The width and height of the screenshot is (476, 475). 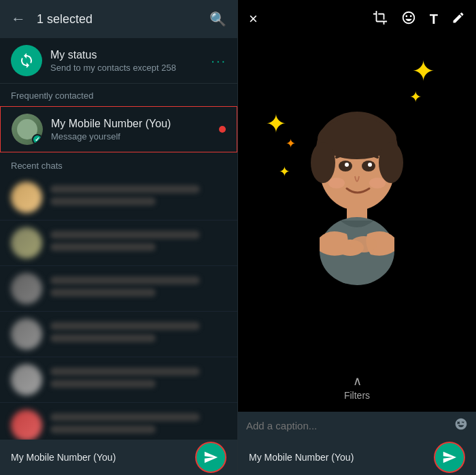 I want to click on contact-name: My Mobile Number (You), so click(x=135, y=124).